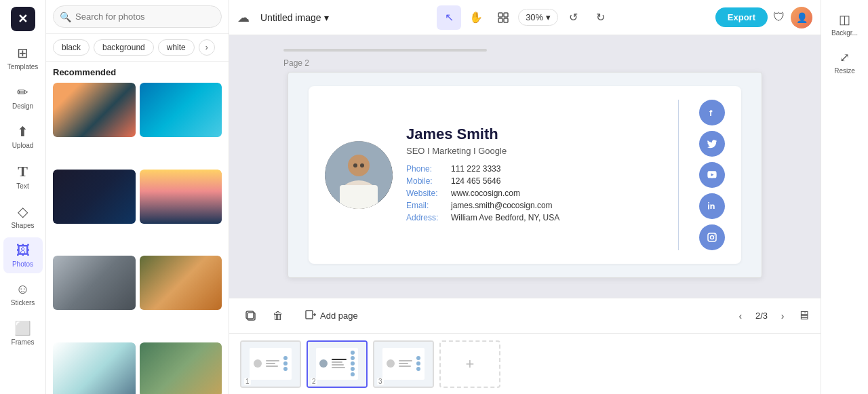 This screenshot has height=394, width=868. Describe the element at coordinates (23, 176) in the screenshot. I see `sidebar-item-text: T Text` at that location.